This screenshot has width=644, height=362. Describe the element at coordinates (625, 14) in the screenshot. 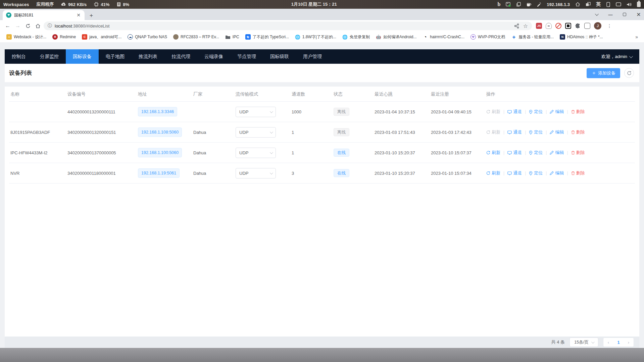

I see `window-restore-button` at that location.